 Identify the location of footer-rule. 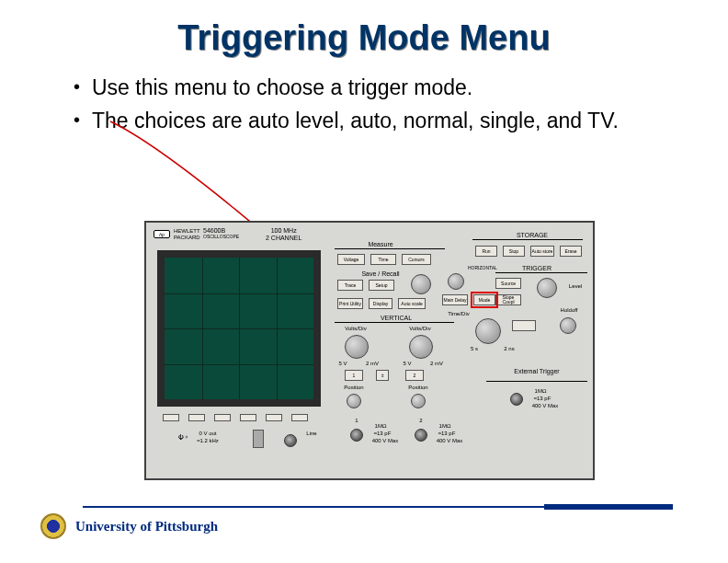
(378, 508).